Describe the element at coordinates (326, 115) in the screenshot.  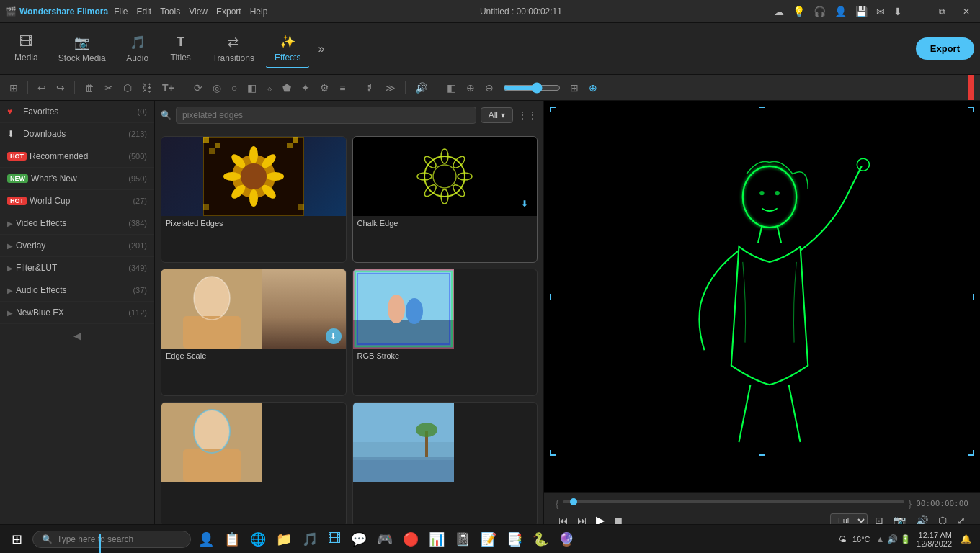
I see `effects-search-input` at that location.